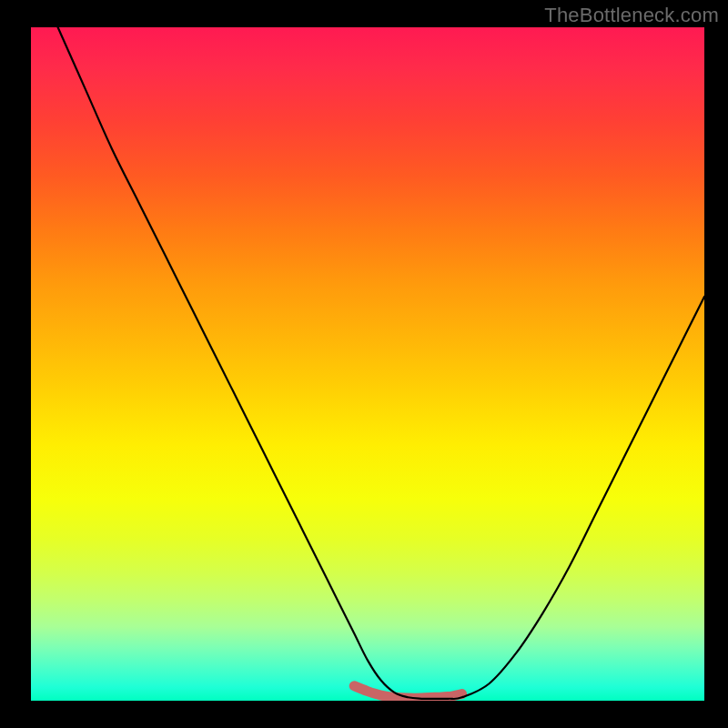 The width and height of the screenshot is (728, 728). Describe the element at coordinates (408, 692) in the screenshot. I see `bottom-highlight-path` at that location.